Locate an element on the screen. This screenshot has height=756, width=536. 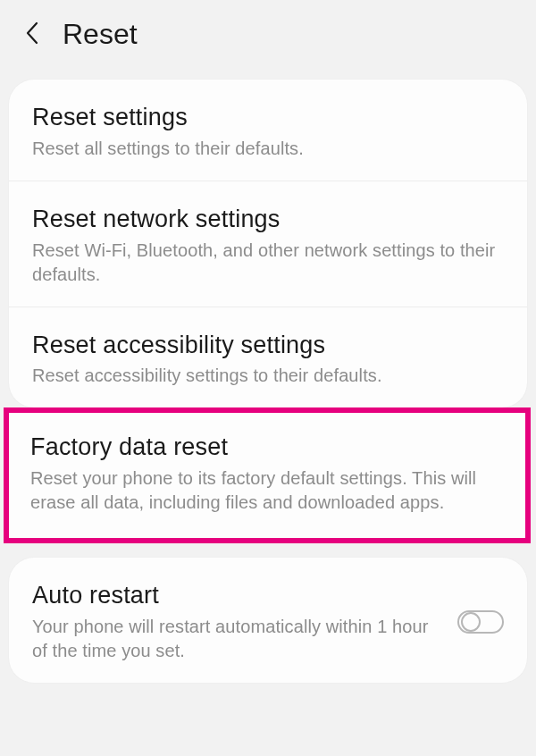
item-desc: Your phone will restart automatically wi… is located at coordinates (236, 639).